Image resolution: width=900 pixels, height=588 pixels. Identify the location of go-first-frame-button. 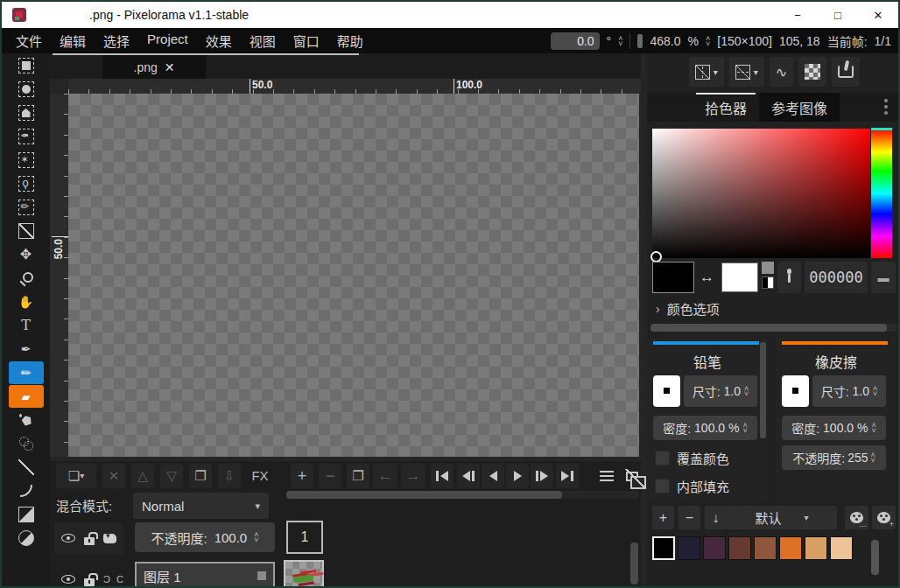
(442, 476).